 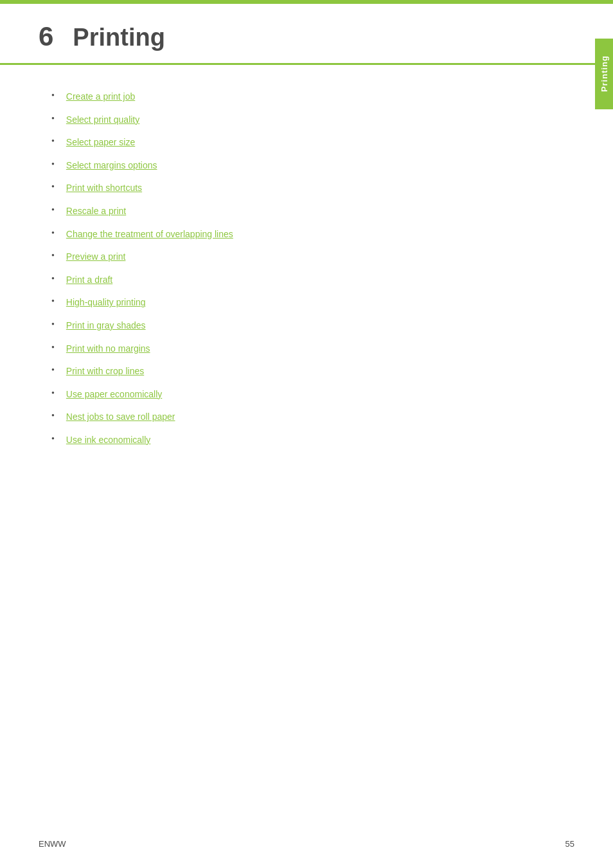 What do you see at coordinates (306, 844) in the screenshot?
I see `page-footer: ENWW 55` at bounding box center [306, 844].